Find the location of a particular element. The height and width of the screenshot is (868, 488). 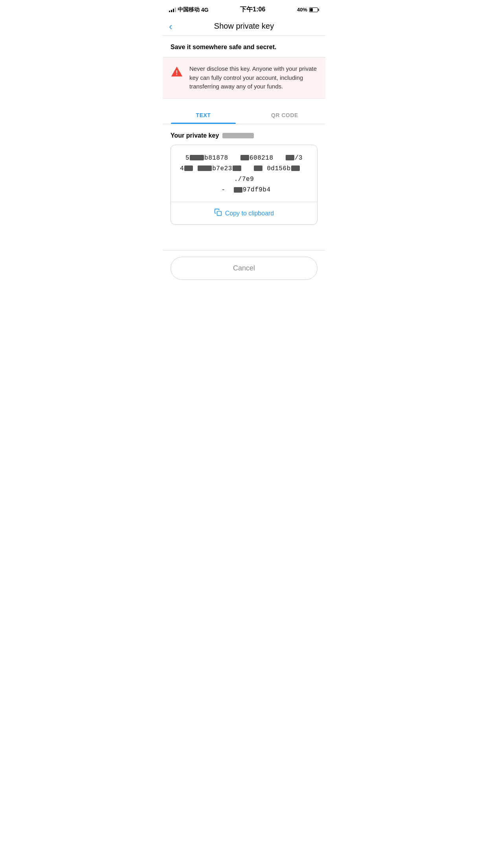

battery-icon is located at coordinates (314, 10).